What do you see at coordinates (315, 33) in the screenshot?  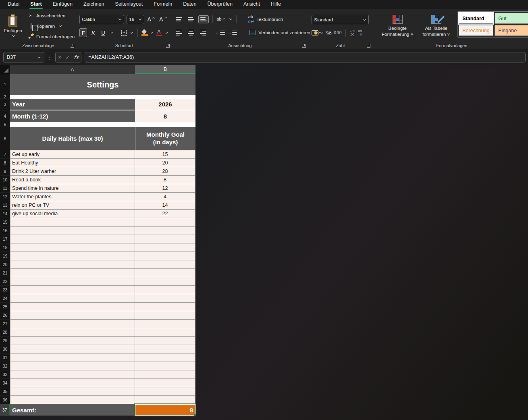 I see `accounting-format-icon` at bounding box center [315, 33].